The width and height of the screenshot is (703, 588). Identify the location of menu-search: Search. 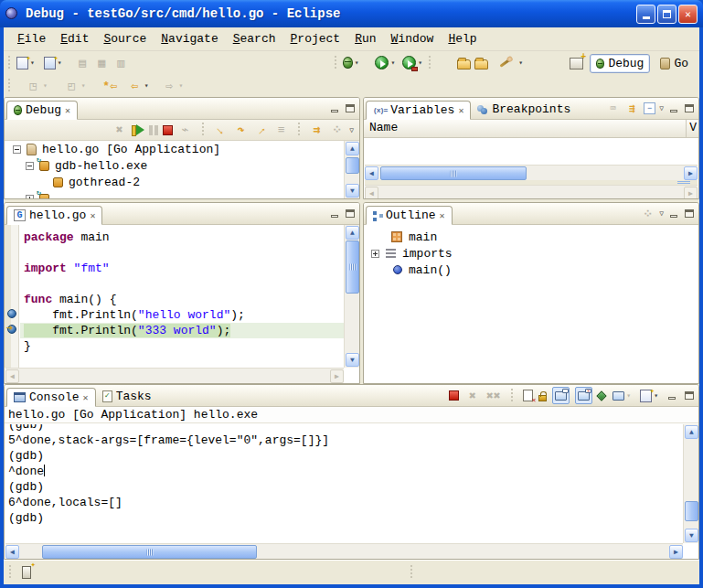
(254, 38).